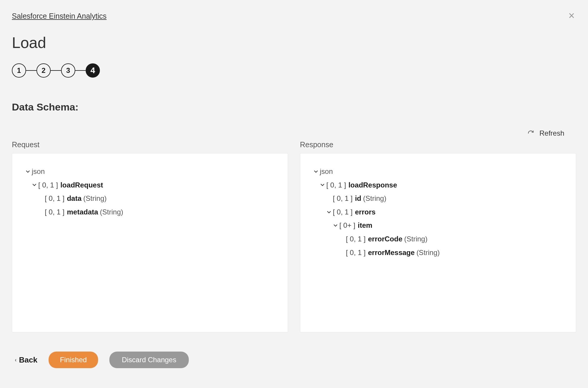 The height and width of the screenshot is (388, 588). I want to click on tree-node-errormessage: [ 0, 1 ] errorMessage (String), so click(438, 253).